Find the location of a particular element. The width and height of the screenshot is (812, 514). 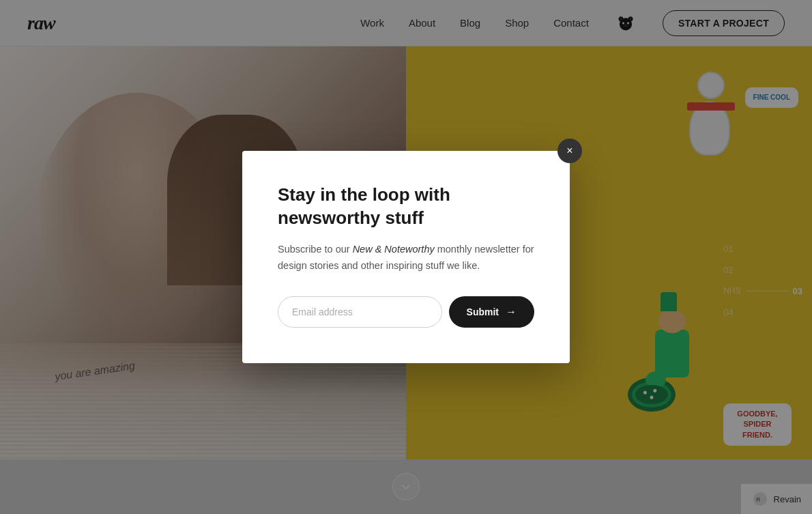

modal-desc-italic: New & Noteworthy is located at coordinates (394, 249).